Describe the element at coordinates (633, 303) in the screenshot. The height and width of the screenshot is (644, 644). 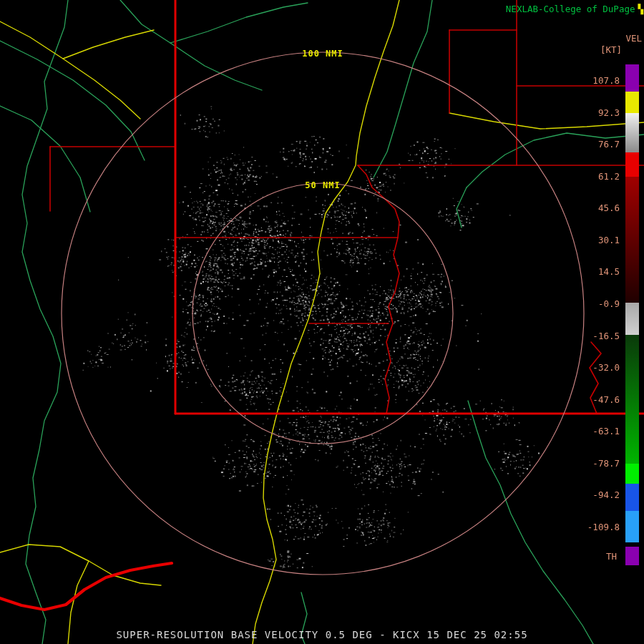
I see `velocity-colorbar` at that location.